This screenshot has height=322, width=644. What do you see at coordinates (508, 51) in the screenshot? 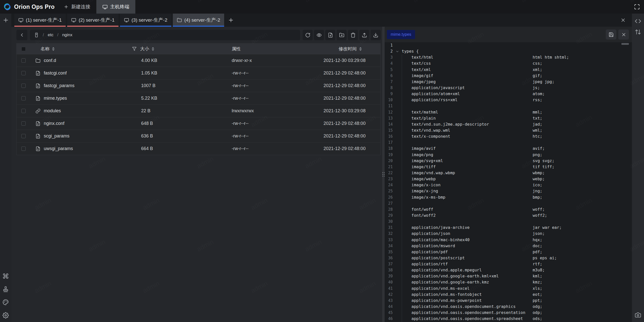
I see `code-line-2: 2types {` at bounding box center [508, 51].